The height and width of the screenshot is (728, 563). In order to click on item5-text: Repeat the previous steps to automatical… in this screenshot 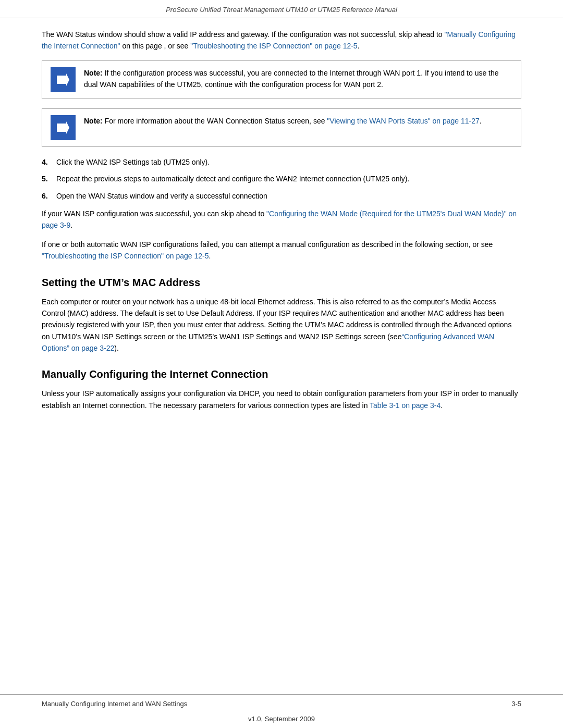, I will do `click(232, 179)`.